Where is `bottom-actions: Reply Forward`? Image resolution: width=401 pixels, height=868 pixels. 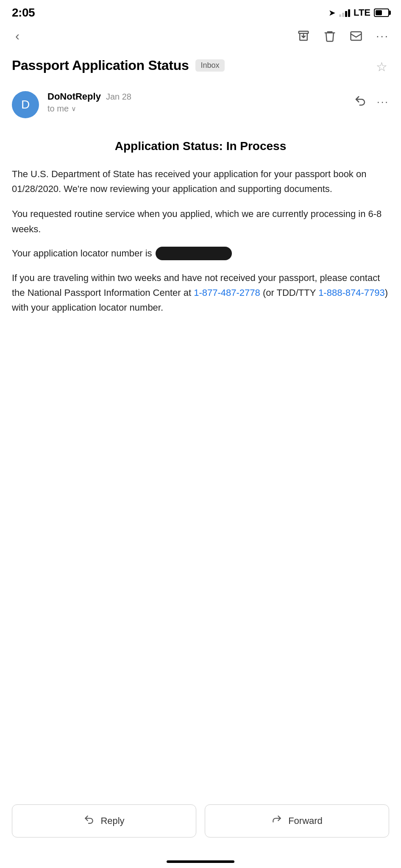
bottom-actions: Reply Forward is located at coordinates (200, 821).